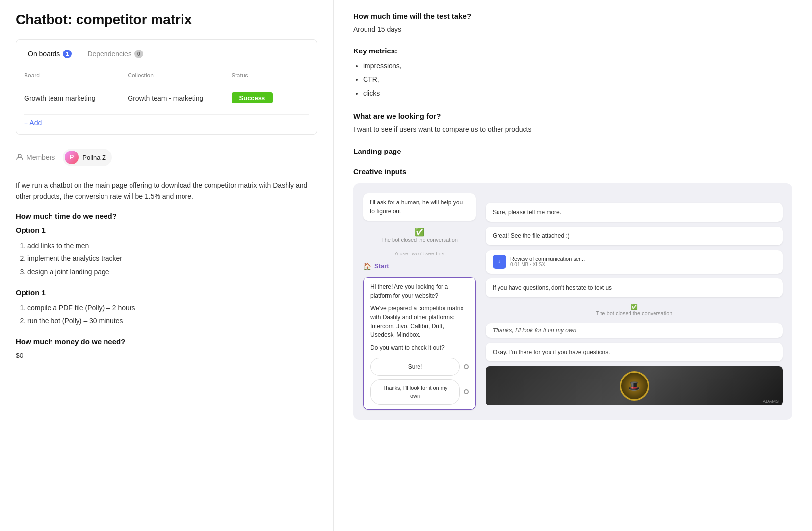  I want to click on chat-bubble-1: Hi there! Are you looking for a platform…, so click(419, 291).